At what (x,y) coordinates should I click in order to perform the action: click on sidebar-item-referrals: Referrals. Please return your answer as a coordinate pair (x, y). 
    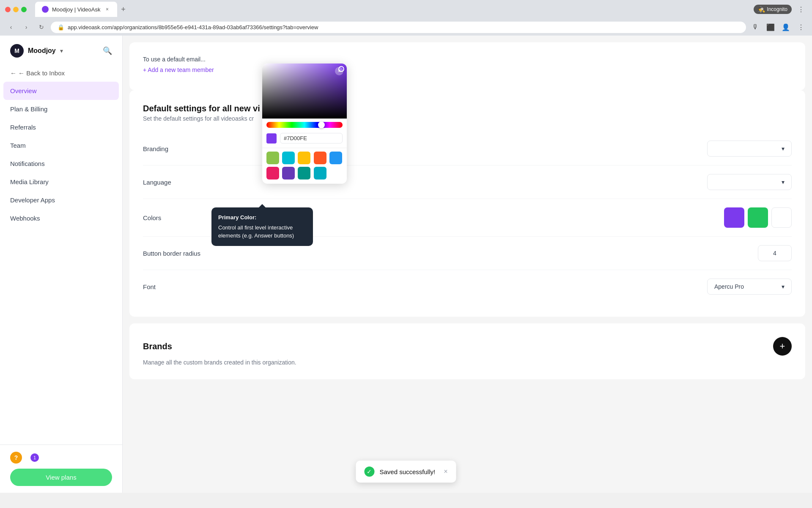
    Looking at the image, I should click on (61, 127).